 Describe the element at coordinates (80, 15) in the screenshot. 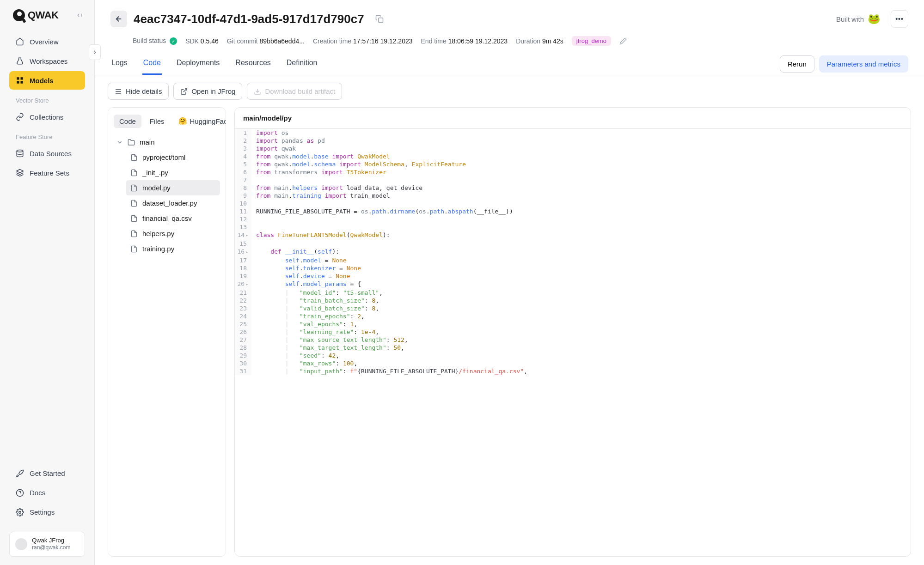

I see `sidebar-collapse-button` at that location.